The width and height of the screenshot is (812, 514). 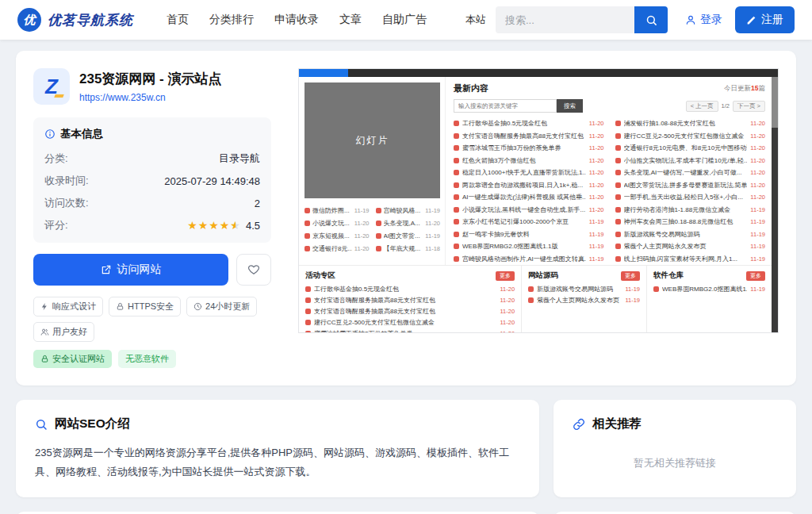 What do you see at coordinates (691, 186) in the screenshot?
I see `list-item: AI图文带货玩法,拼多多母婴赛道新玩法,简单... 11-20` at bounding box center [691, 186].